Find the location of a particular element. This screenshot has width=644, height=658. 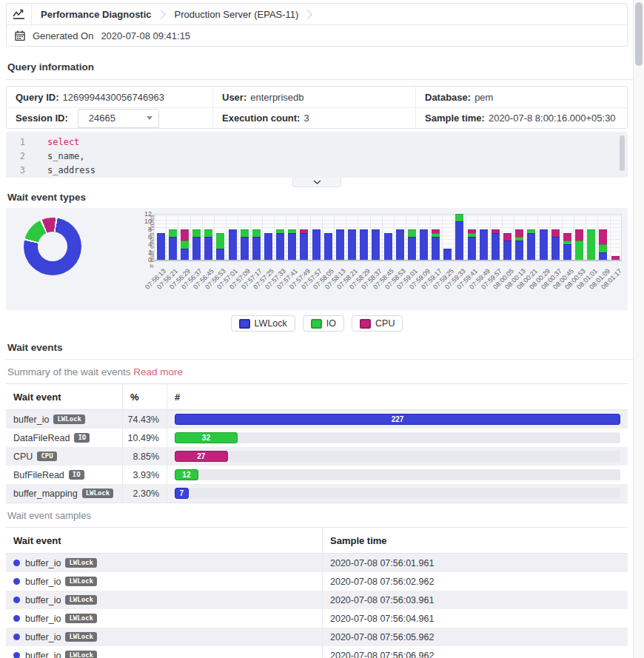

summary-col-percent: % is located at coordinates (144, 397).